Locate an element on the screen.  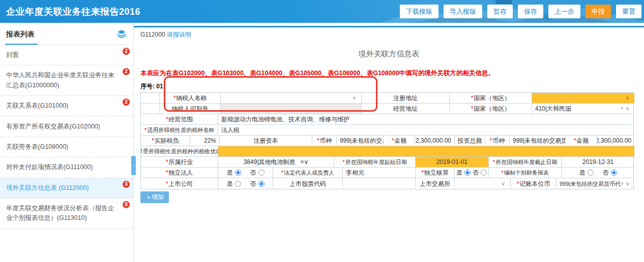
add-row-button: ＋增加 is located at coordinates (155, 197).